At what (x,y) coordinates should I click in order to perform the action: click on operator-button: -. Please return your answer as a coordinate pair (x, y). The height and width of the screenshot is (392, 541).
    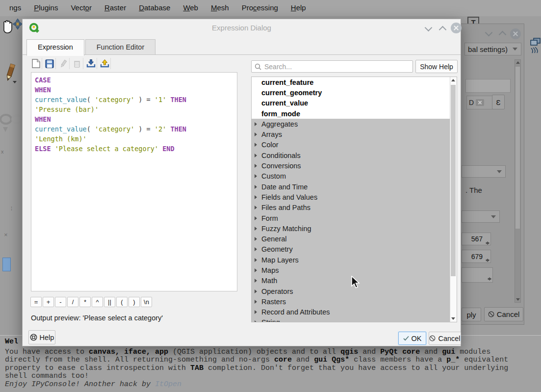
    Looking at the image, I should click on (61, 302).